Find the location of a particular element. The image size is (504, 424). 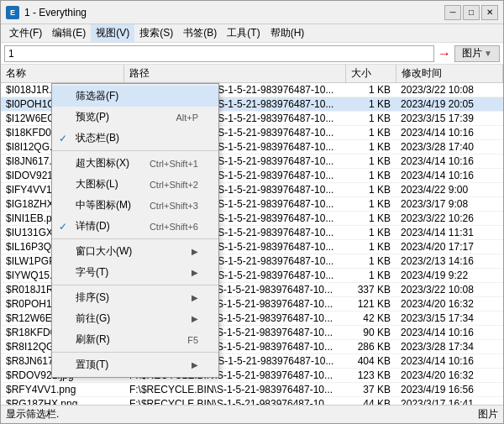

dropdown-item-label: 前往(G) is located at coordinates (92, 319).